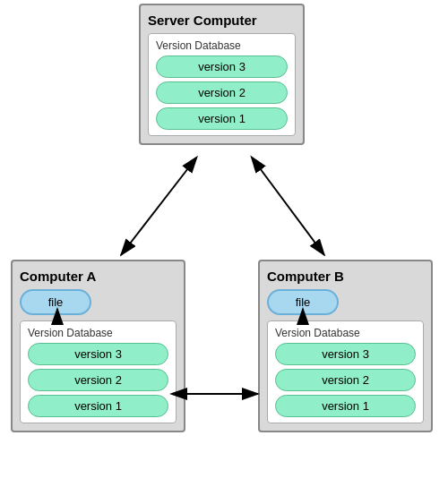 The image size is (448, 504). What do you see at coordinates (222, 46) in the screenshot?
I see `server-db-label: Version Database` at bounding box center [222, 46].